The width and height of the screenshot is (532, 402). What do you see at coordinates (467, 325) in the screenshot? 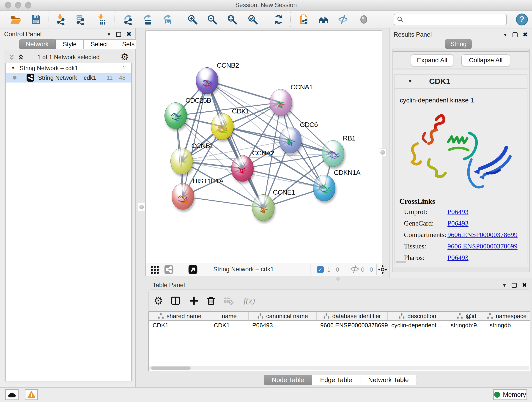
I see `cell: stringdb:9...` at bounding box center [467, 325].